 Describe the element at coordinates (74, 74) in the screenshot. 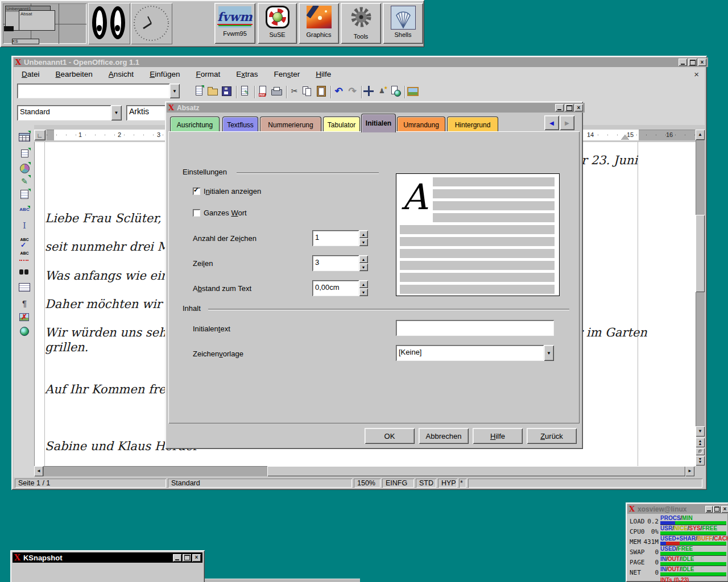

I see `menu-bearbeiten: Bearbeiten` at that location.